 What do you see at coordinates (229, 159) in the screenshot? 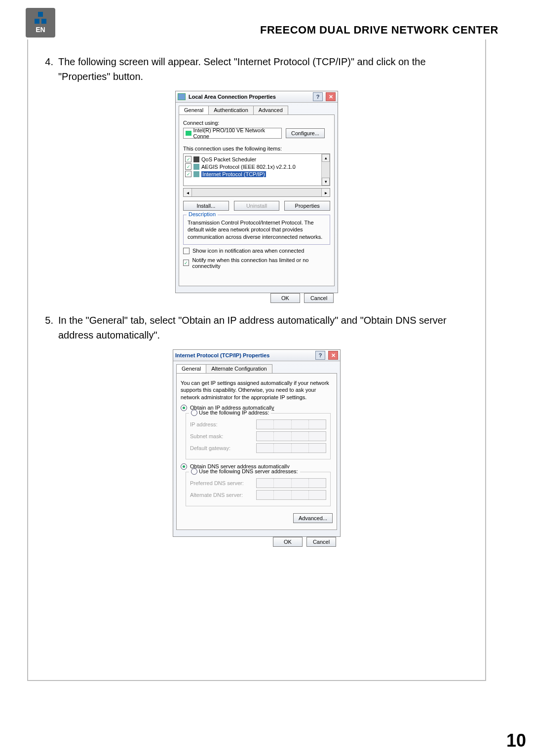
I see `item-label: QoS Packet Scheduler` at bounding box center [229, 159].